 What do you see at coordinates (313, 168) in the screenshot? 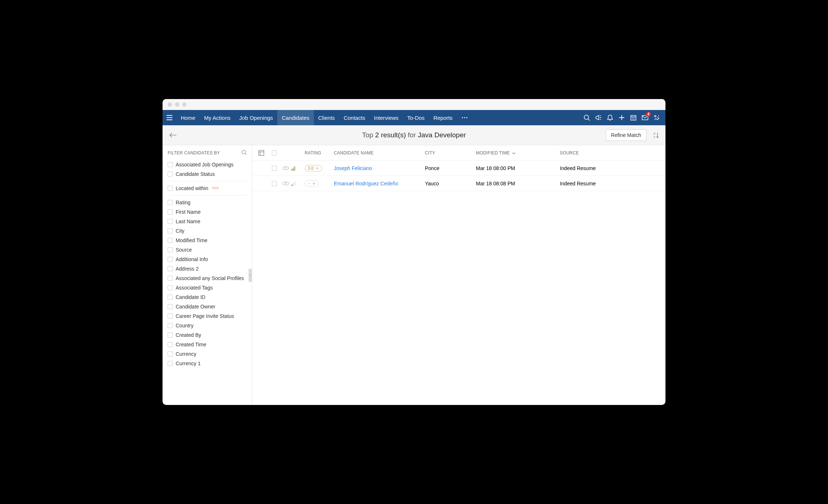
I see `rating-chip: 3.0 ★` at bounding box center [313, 168].